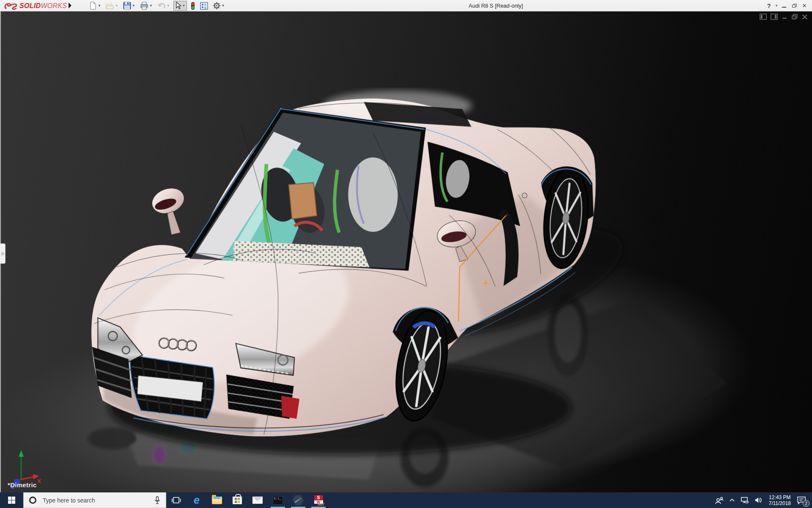 This screenshot has height=508, width=812. Describe the element at coordinates (3, 254) in the screenshot. I see `feature-panel-flyout-tab` at that location.